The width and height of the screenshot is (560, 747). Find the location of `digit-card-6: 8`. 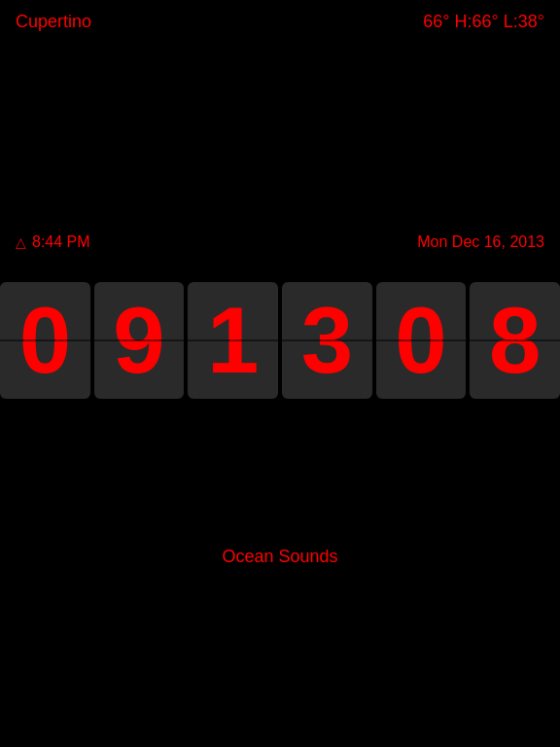

digit-card-6: 8 is located at coordinates (515, 340).